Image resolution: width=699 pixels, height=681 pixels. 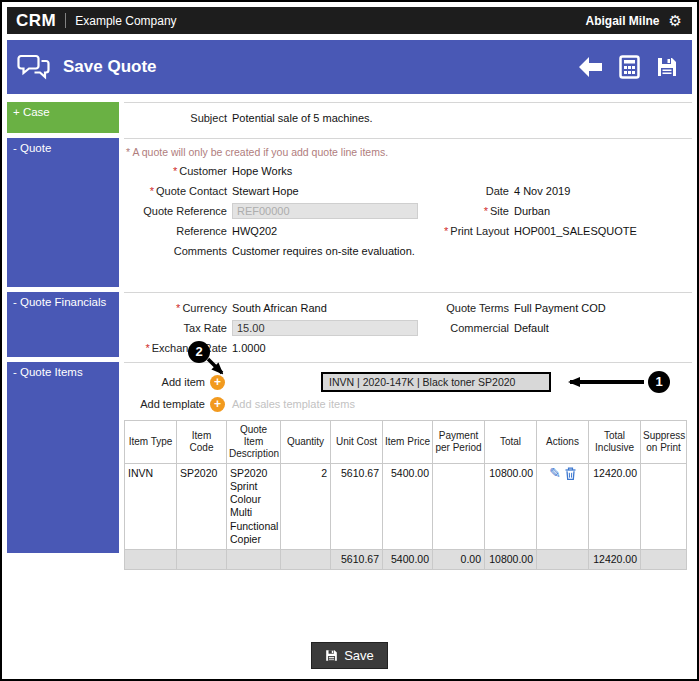 I want to click on totals-total-inclusive: 12420.00, so click(x=615, y=559).